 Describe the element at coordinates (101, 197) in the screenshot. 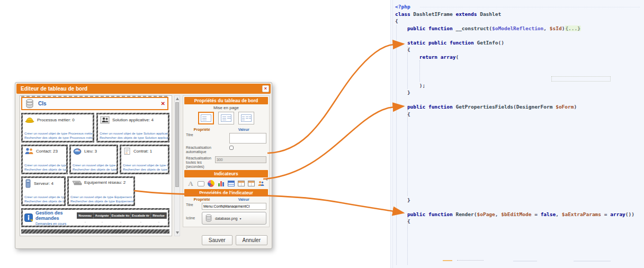

I see `create-object-link: Créer un nouvel objet de type Equipement…` at that location.